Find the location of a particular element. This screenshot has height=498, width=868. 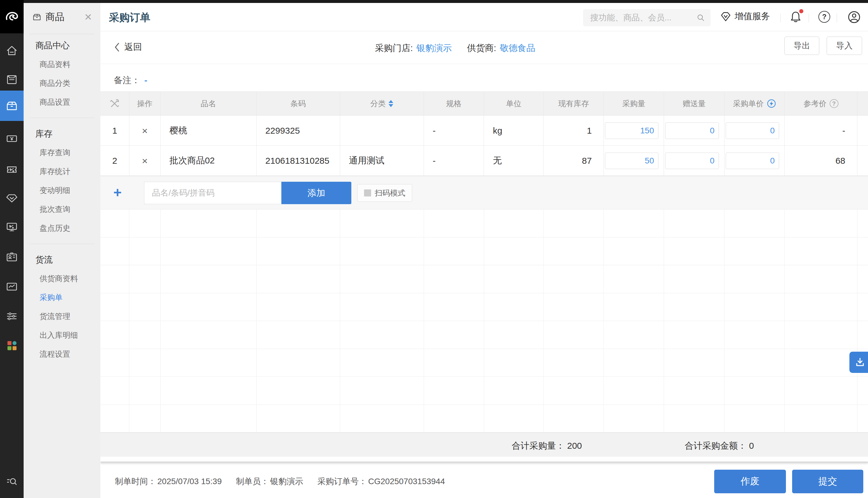

add-row-plus-icon: + is located at coordinates (117, 193).